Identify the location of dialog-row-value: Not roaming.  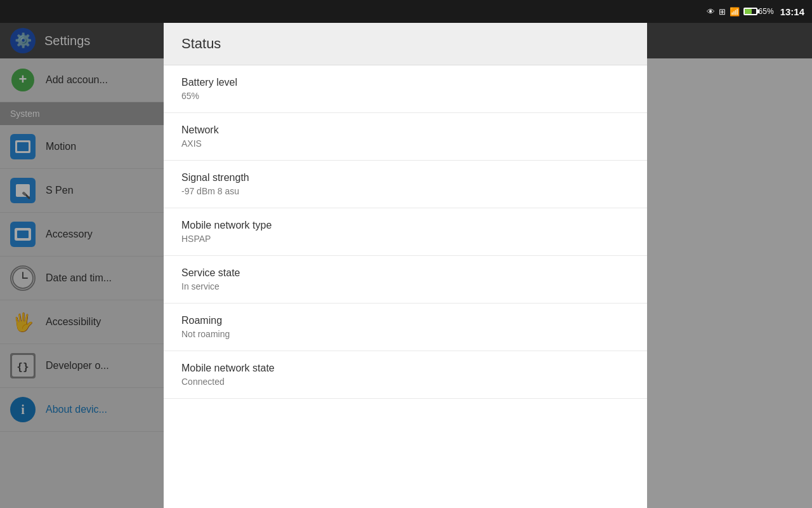
(405, 334).